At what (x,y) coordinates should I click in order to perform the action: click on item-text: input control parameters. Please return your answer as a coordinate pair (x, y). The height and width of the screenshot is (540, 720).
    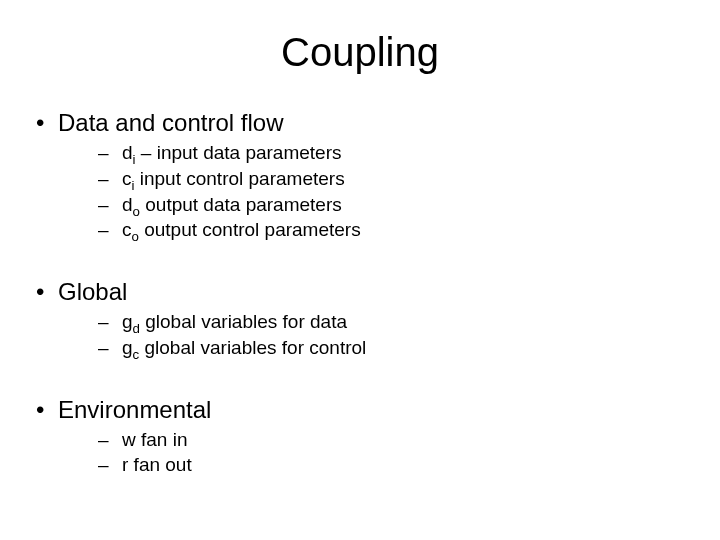
    Looking at the image, I should click on (239, 178).